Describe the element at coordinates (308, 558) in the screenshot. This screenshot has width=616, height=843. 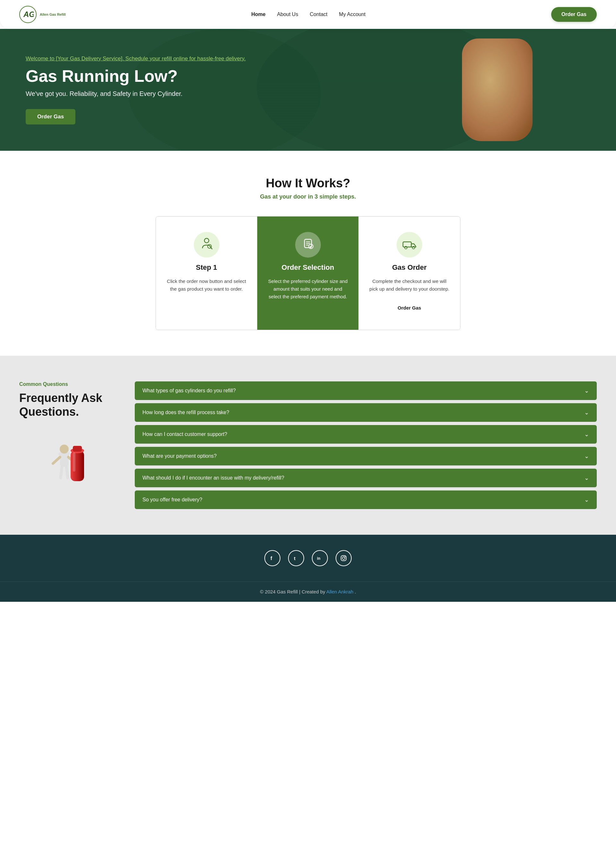
I see `footer-social: f t in` at that location.